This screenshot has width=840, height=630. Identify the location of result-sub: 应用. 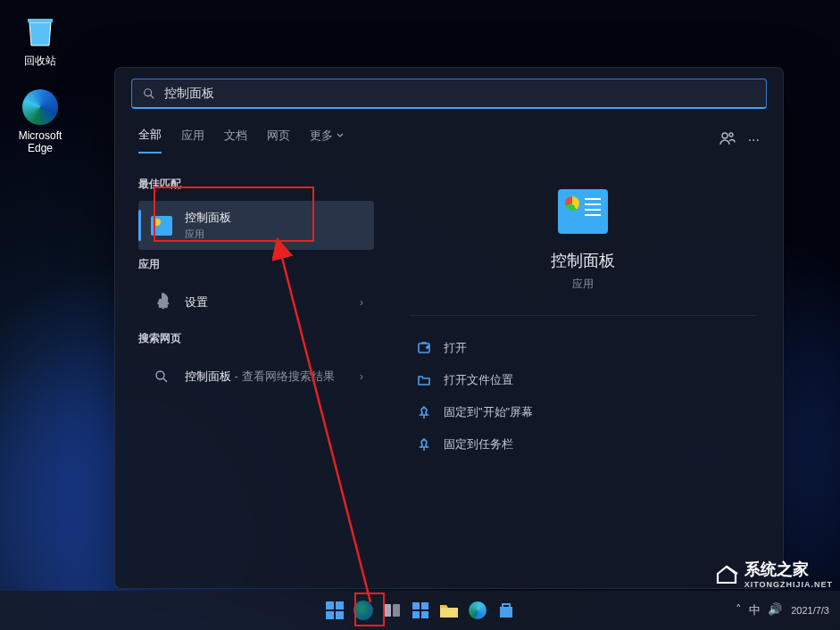
(274, 234).